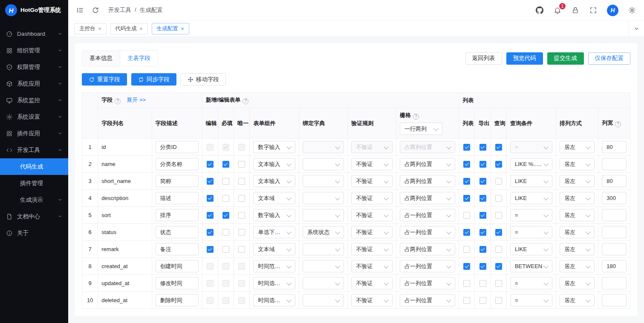  I want to click on sidebar-item-dashboard: Dashboard, so click(34, 34).